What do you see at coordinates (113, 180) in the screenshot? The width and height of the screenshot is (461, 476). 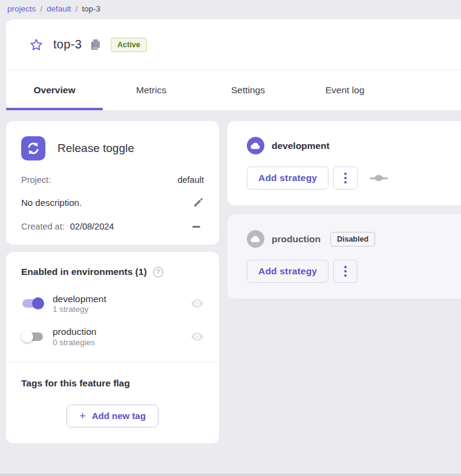 I see `project-row: Project: default` at bounding box center [113, 180].